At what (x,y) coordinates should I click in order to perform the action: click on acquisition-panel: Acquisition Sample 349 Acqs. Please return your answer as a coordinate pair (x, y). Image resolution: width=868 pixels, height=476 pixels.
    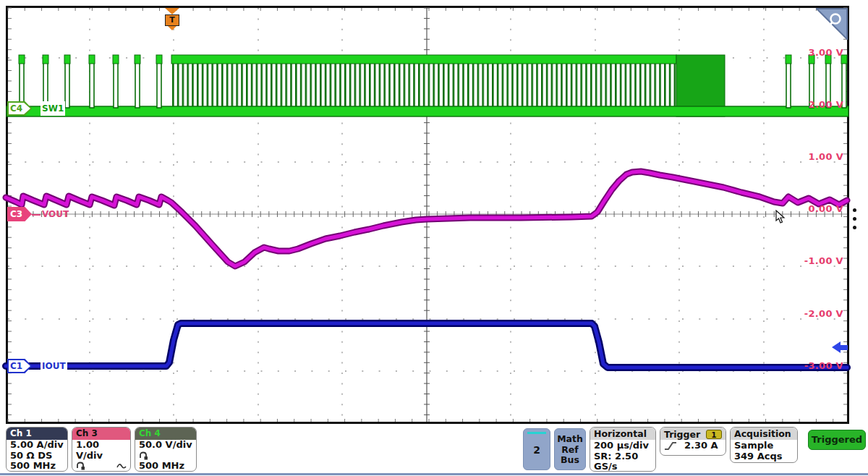
    Looking at the image, I should click on (764, 445).